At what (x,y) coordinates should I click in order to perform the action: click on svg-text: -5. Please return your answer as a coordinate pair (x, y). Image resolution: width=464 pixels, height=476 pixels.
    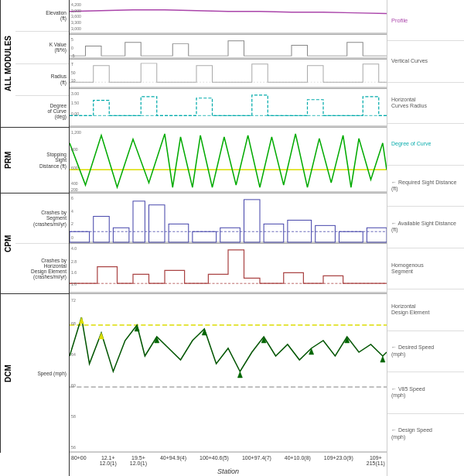
    Looking at the image, I should click on (73, 56).